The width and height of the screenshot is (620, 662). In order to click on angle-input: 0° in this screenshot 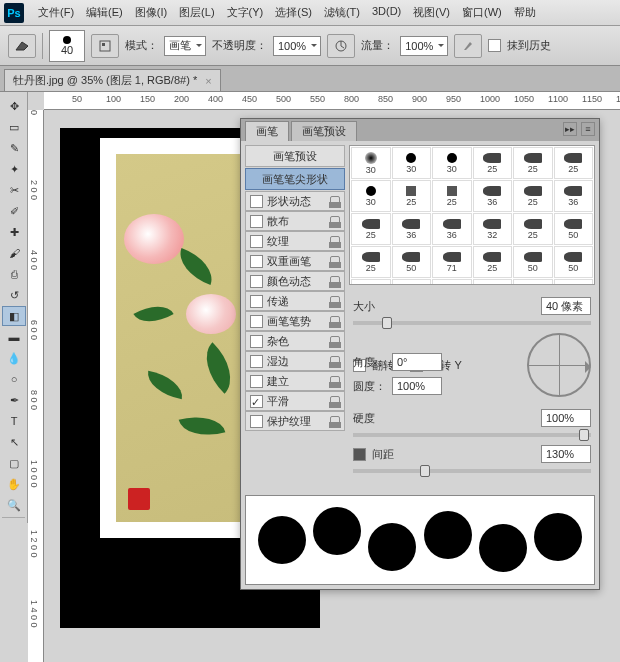, I will do `click(417, 362)`.